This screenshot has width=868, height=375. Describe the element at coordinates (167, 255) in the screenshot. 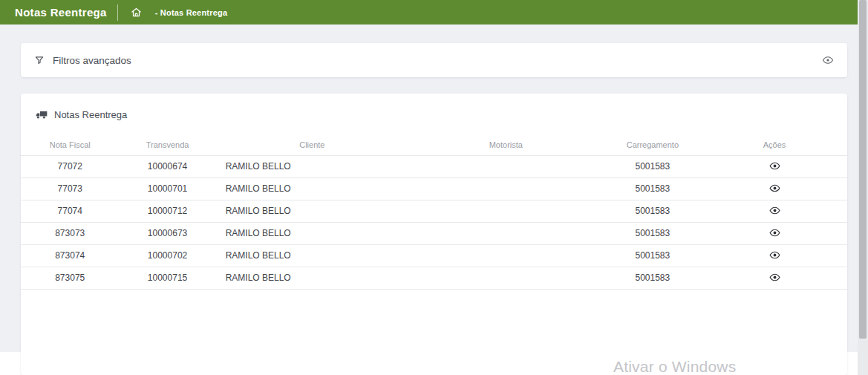

I see `cell-transvenda: 10000702` at that location.